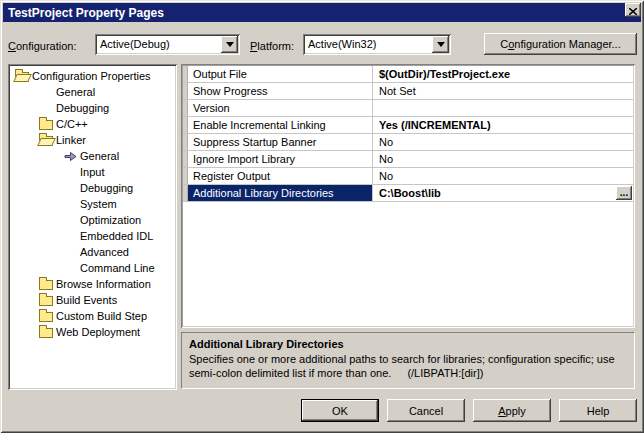  Describe the element at coordinates (408, 108) in the screenshot. I see `property-row-version: Version` at that location.